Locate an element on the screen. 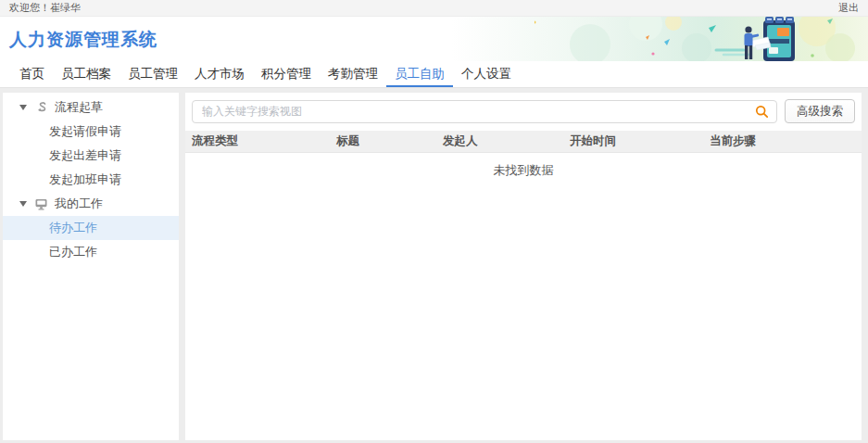  tab-attendance-management: 考勤管理 is located at coordinates (353, 74).